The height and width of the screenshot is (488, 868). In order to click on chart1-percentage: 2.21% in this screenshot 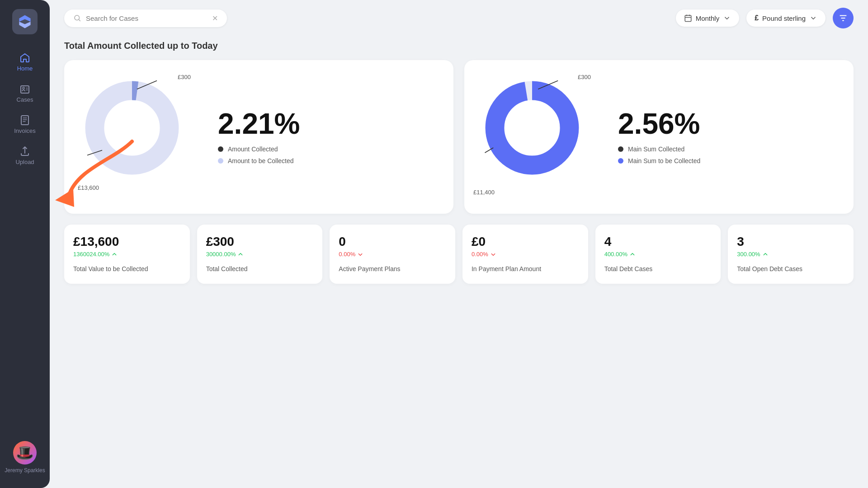, I will do `click(259, 124)`.